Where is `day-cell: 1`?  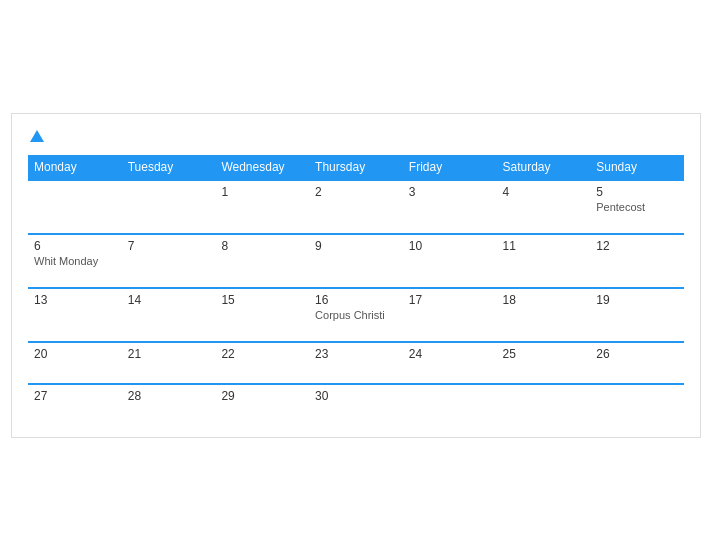
day-cell: 1 is located at coordinates (262, 207).